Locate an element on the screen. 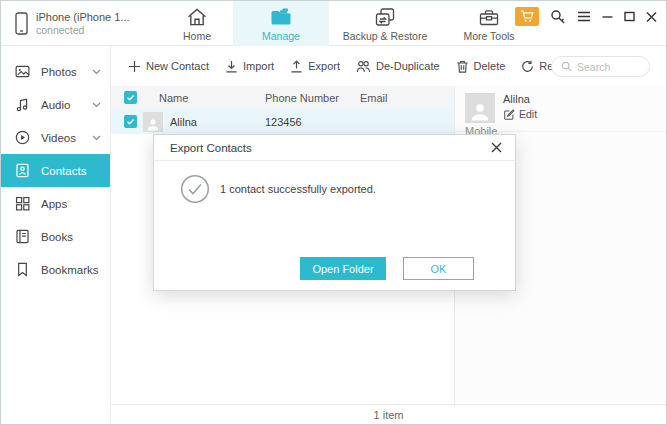 This screenshot has width=667, height=425. sidebar-item-label: Audio is located at coordinates (56, 105).